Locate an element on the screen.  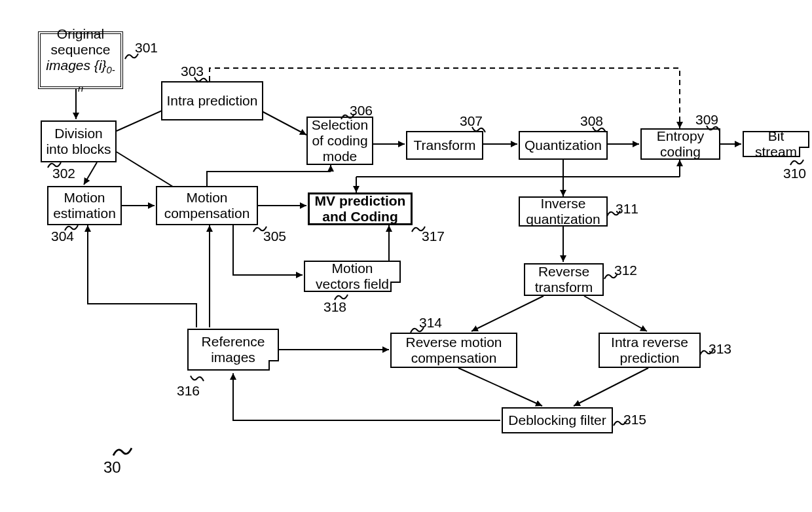
node-revtrans-label: Reverse transform is located at coordinates (564, 280).